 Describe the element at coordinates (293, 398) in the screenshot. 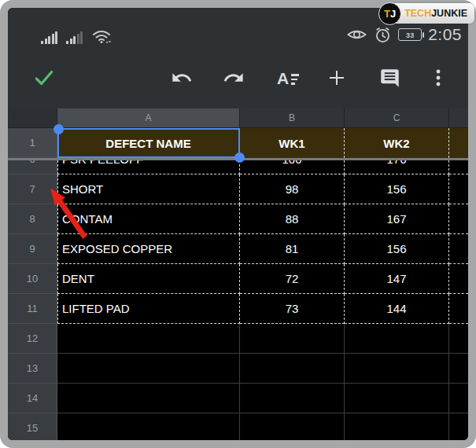

I see `cell-b14` at that location.